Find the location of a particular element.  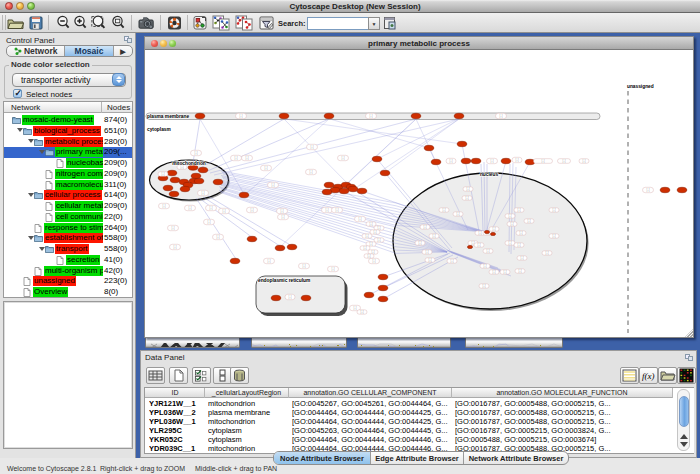

svg-text: mitochondrion is located at coordinates (189, 164).